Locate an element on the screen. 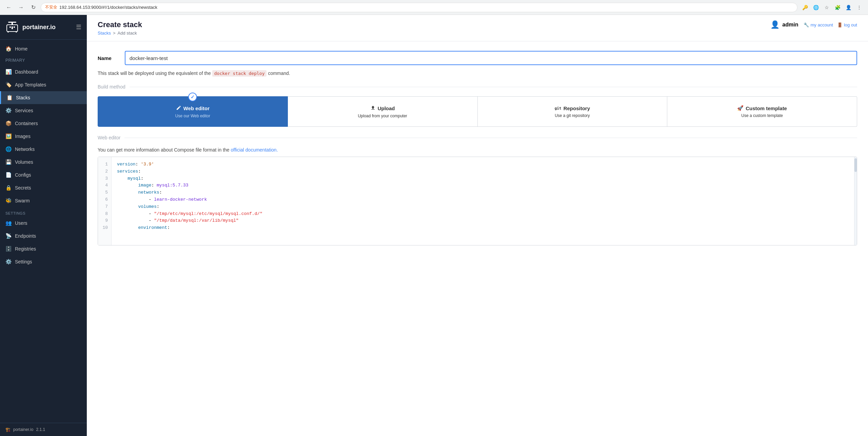  user-name: admin is located at coordinates (790, 25).